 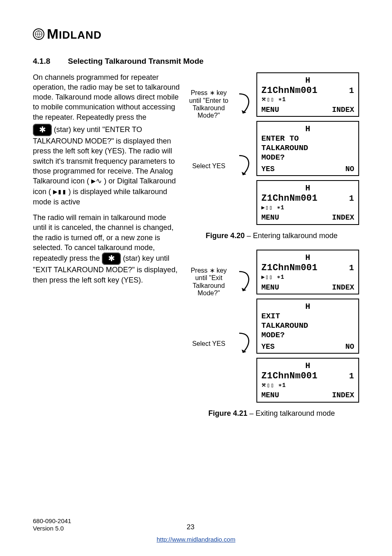 I want to click on figure-420-flow: Press ∗ key until "Enter to Talkaround M…, so click(x=272, y=149).